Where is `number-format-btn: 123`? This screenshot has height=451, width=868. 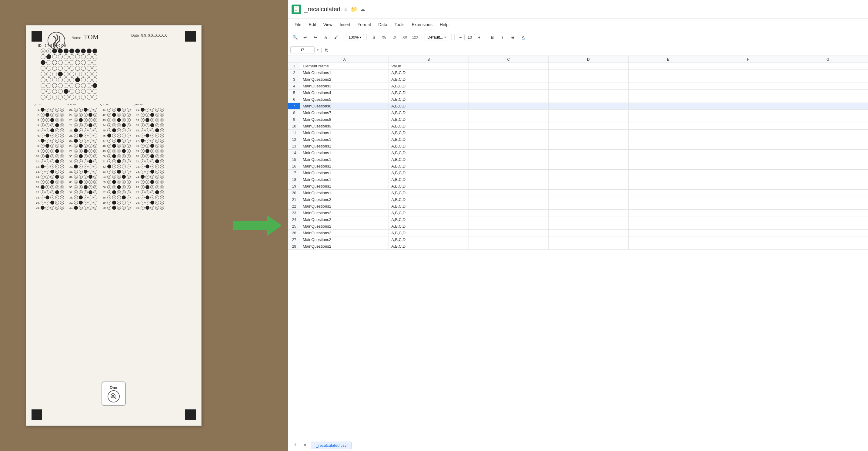 number-format-btn: 123 is located at coordinates (415, 37).